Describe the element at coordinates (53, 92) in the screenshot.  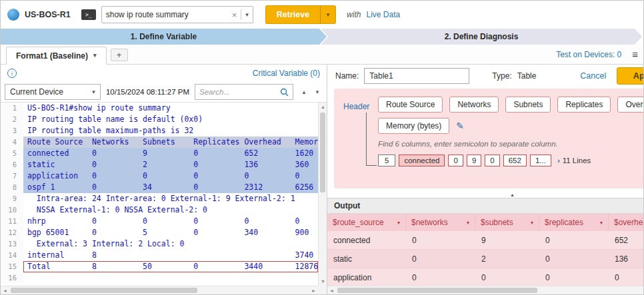
I see `device-select: Current Device ▾` at that location.